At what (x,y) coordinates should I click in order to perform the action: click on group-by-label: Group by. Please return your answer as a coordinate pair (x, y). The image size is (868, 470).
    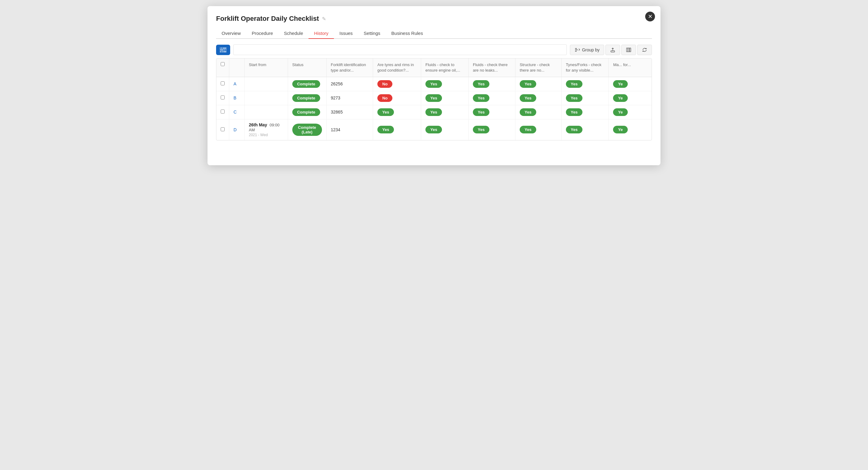
    Looking at the image, I should click on (591, 50).